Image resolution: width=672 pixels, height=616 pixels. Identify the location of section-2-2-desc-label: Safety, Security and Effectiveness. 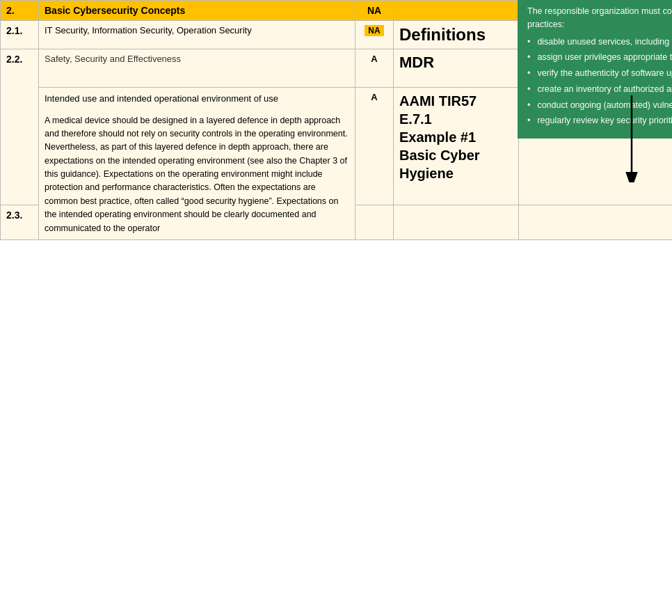
(198, 68).